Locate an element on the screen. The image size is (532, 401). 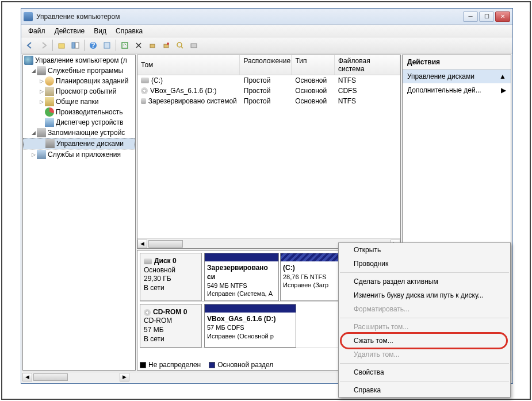
tree-root: Управление компьютером (л is located at coordinates (79, 60).